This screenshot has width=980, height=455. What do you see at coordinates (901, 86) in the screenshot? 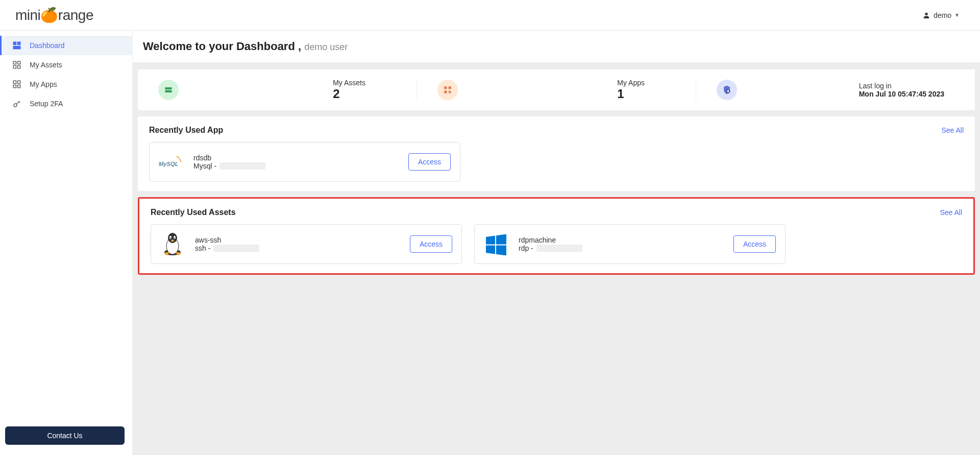
I see `stat-label: Last log in` at bounding box center [901, 86].